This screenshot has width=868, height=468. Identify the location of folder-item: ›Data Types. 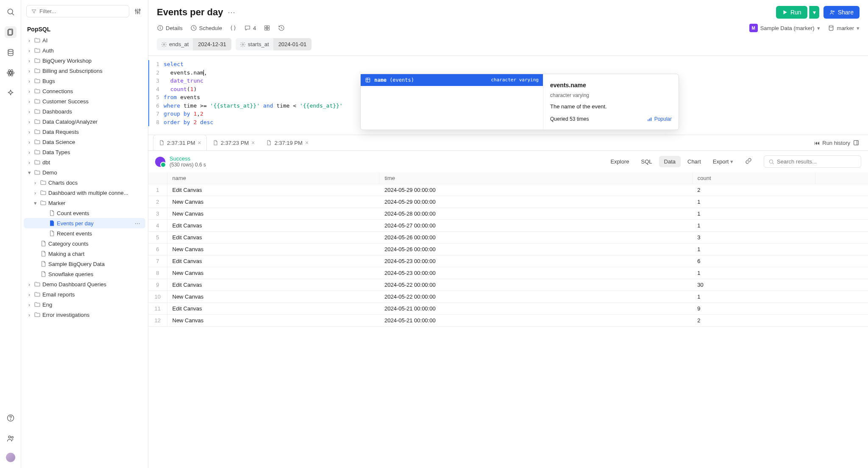
(85, 152).